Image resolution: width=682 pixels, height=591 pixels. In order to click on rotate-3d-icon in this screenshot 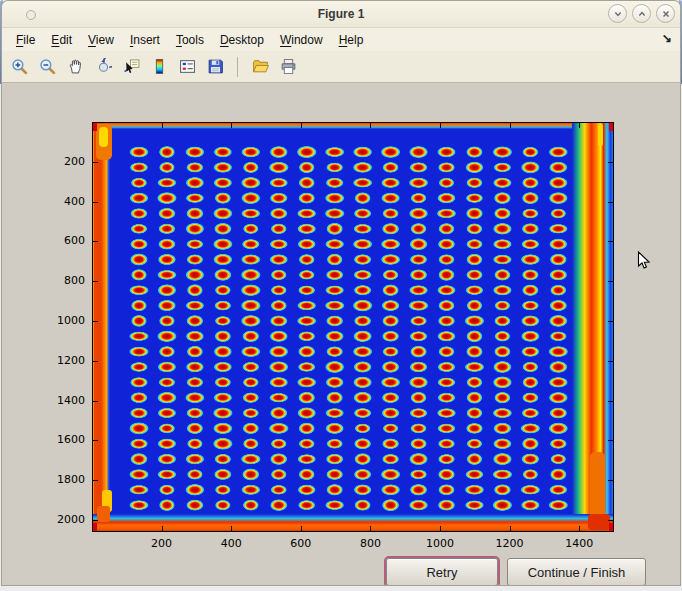, I will do `click(104, 66)`.